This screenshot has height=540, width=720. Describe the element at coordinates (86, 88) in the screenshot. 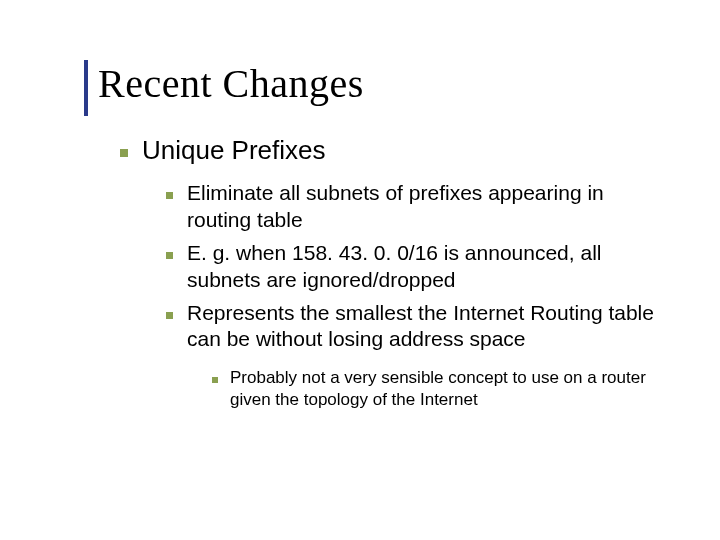

I see `title-accent-bar` at that location.